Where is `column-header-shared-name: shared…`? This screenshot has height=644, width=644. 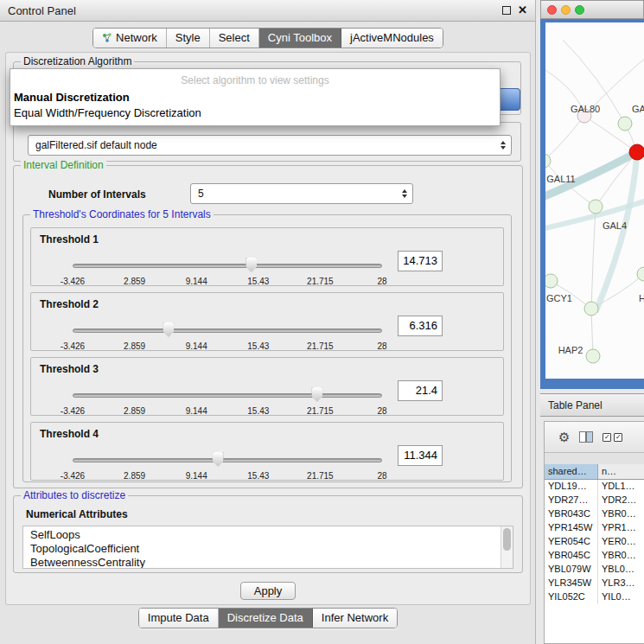
column-header-shared-name: shared… is located at coordinates (571, 472).